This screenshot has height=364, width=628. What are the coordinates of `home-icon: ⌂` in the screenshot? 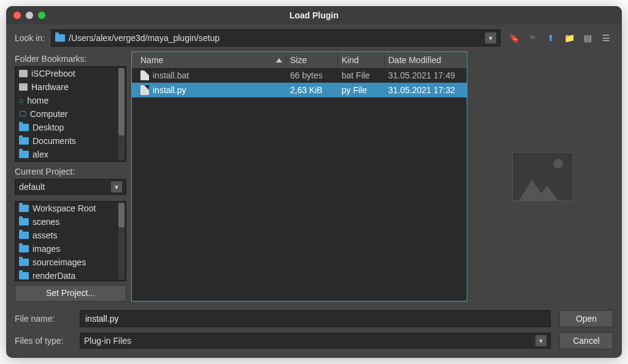 It's located at (21, 100).